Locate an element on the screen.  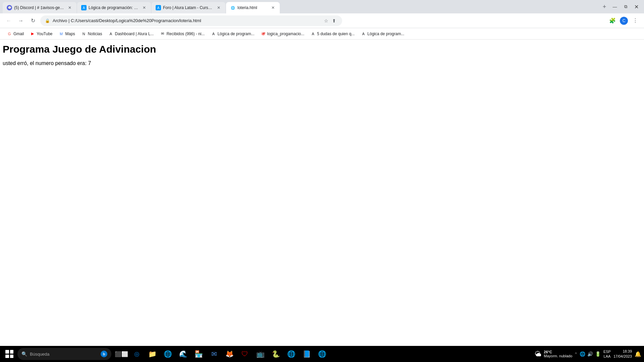
bookmark-github: 🐙logica_progamacio... is located at coordinates (282, 34).